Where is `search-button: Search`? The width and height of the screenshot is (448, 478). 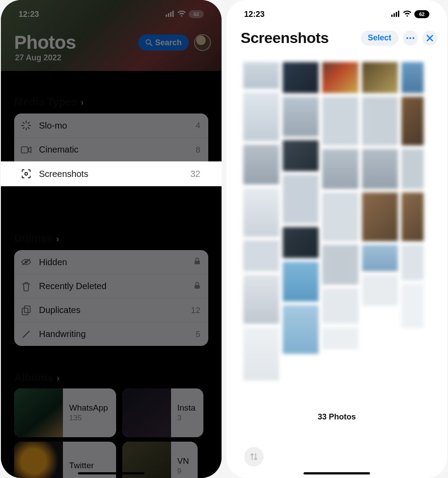 search-button: Search is located at coordinates (164, 43).